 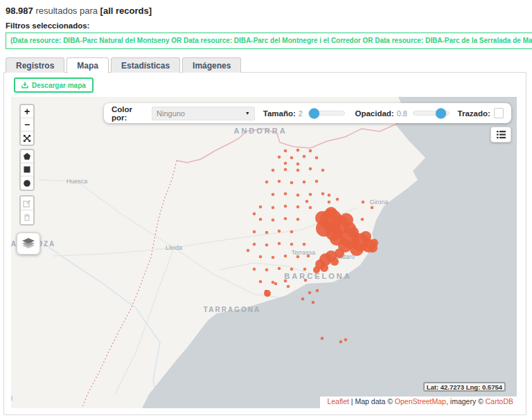 What do you see at coordinates (269, 41) in the screenshot?
I see `selected-filter-chip: (Data resource: DIBA-Parc Natural del Mo…` at bounding box center [269, 41].